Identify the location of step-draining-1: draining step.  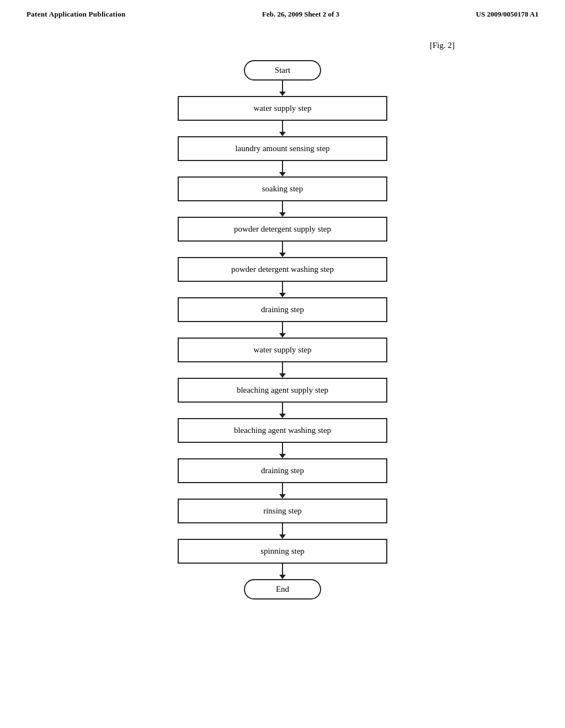
(282, 310).